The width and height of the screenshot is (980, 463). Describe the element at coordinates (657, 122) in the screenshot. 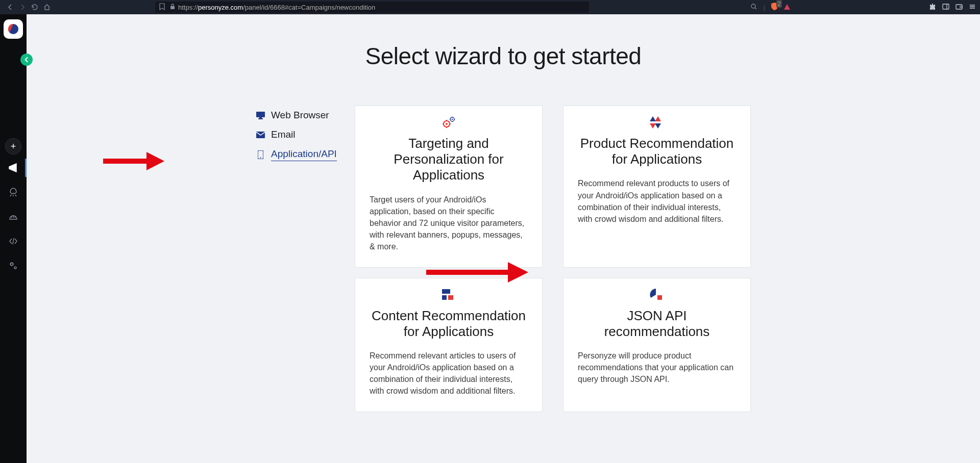

I see `triangles-icon` at that location.